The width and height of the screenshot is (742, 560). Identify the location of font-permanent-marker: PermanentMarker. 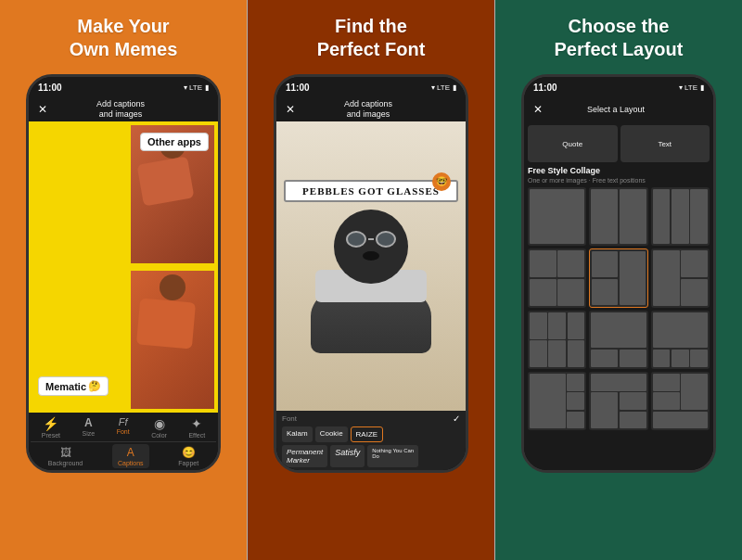
(304, 456).